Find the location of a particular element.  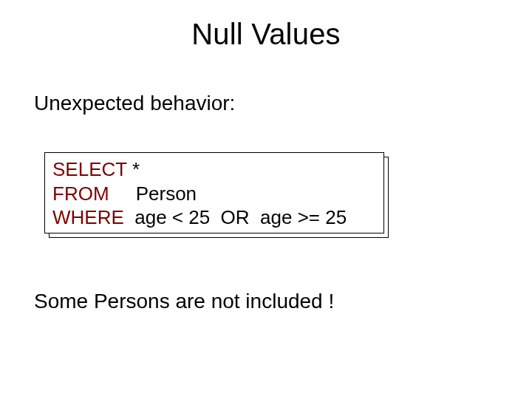

sql-keyword-where: WHERE is located at coordinates (89, 217).